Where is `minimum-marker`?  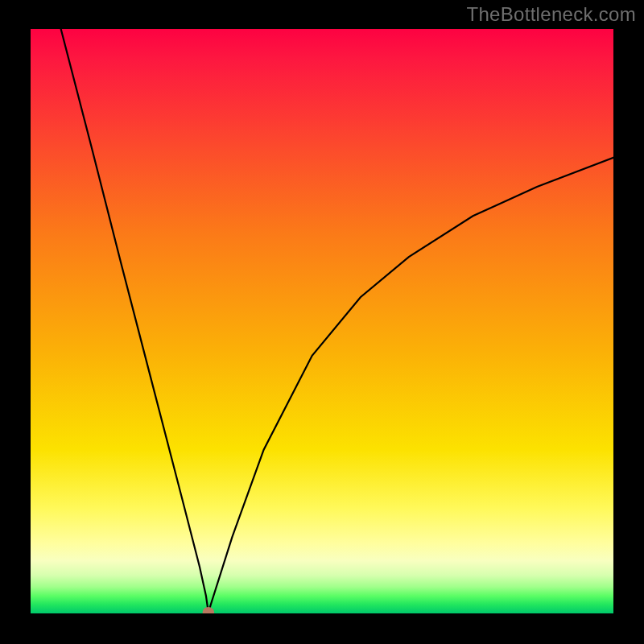
minimum-marker is located at coordinates (208, 610).